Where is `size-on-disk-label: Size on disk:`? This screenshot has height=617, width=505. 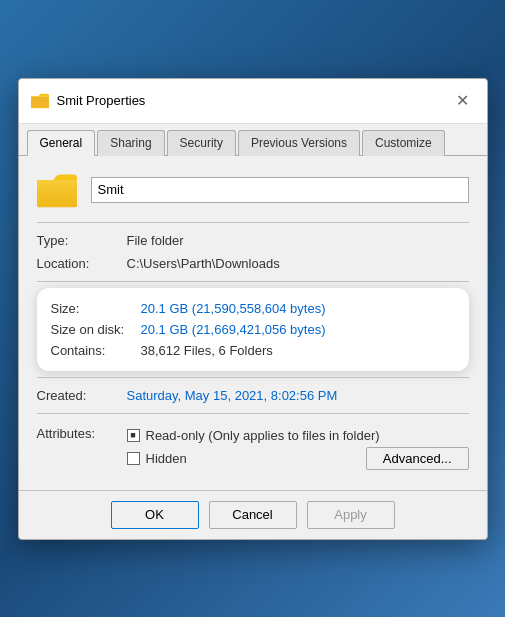
size-on-disk-label: Size on disk: is located at coordinates (96, 330).